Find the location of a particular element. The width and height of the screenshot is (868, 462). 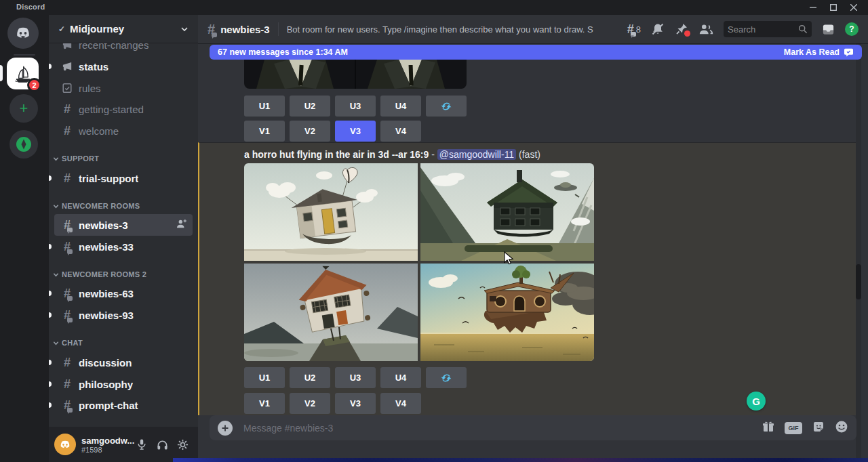

sidebar-item-prompt-chat: # prompt-chat is located at coordinates (123, 405).